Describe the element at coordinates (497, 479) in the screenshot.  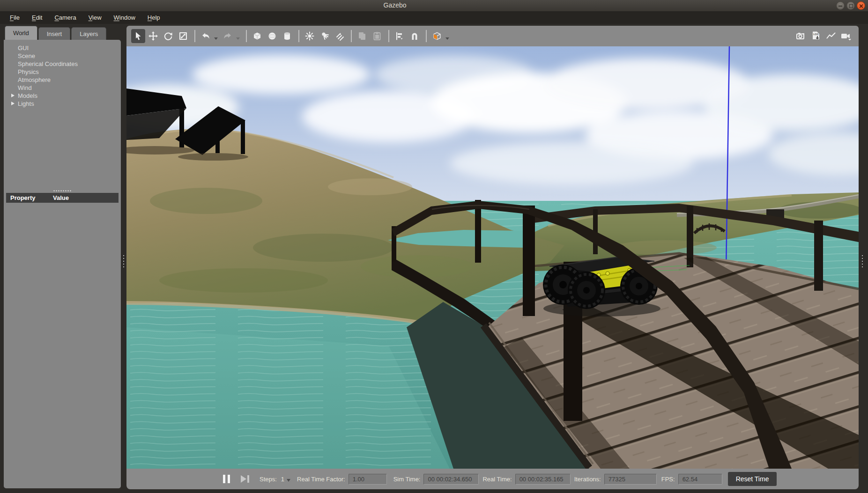
I see `real-time-label: Real Time:` at that location.